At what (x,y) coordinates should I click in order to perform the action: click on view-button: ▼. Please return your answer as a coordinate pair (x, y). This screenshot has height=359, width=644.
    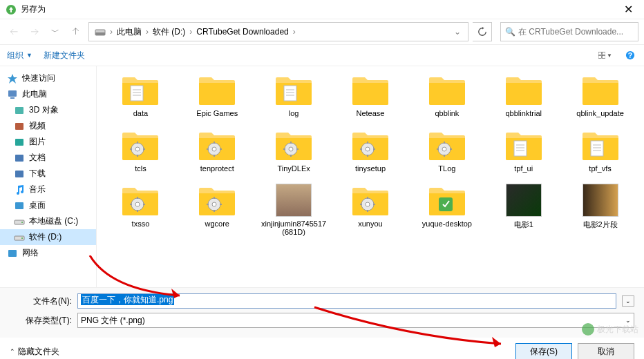
    Looking at the image, I should click on (605, 55).